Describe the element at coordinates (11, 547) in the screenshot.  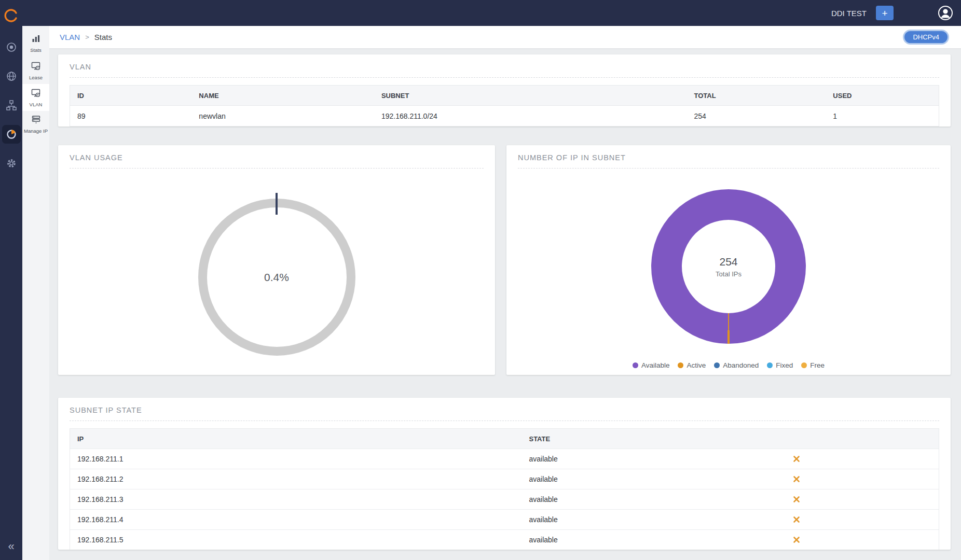
I see `collapse-sidebar-button: «` at that location.